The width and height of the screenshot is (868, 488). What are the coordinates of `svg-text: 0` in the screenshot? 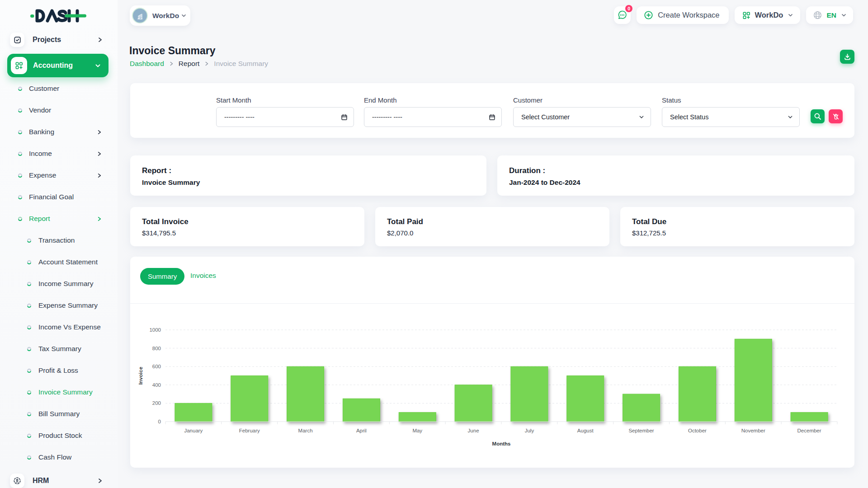 It's located at (160, 422).